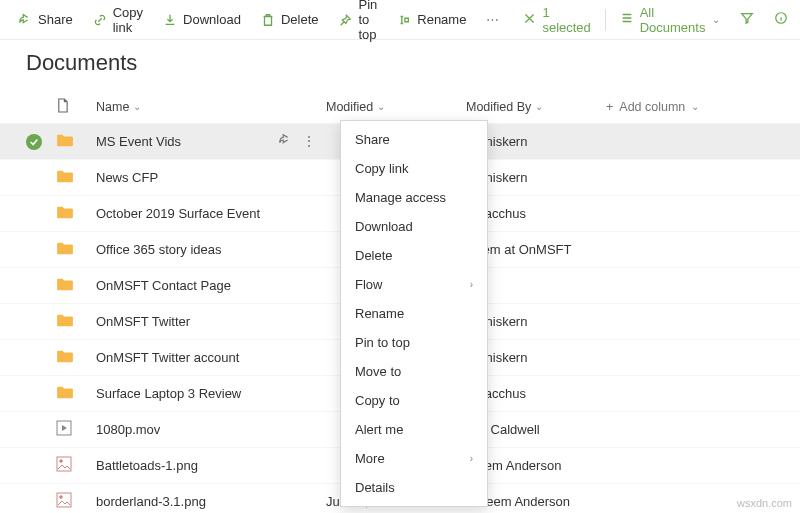 The height and width of the screenshot is (513, 800). I want to click on context-menu-label: Copy link, so click(382, 168).